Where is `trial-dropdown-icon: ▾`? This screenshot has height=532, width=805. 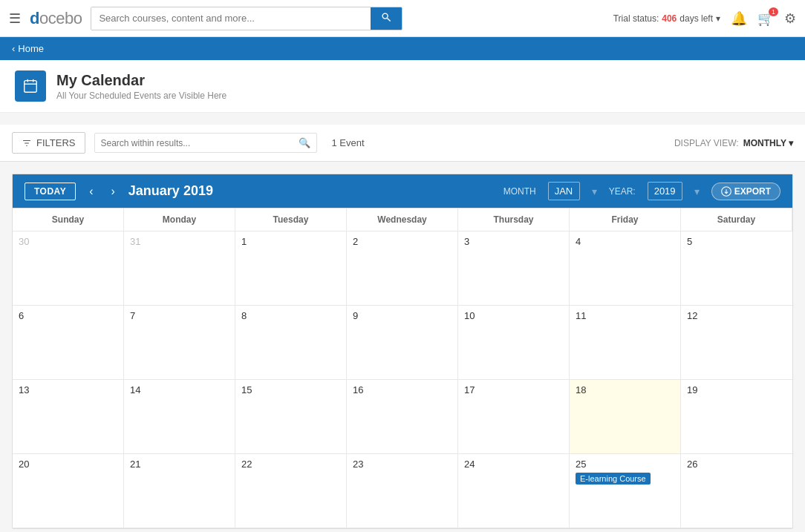 trial-dropdown-icon: ▾ is located at coordinates (718, 19).